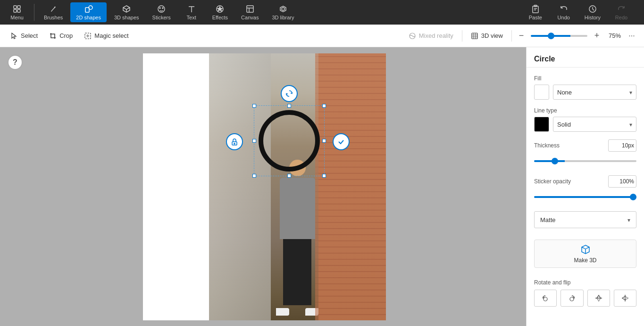 Image resolution: width=644 pixels, height=326 pixels. I want to click on thickness-input, so click(622, 146).